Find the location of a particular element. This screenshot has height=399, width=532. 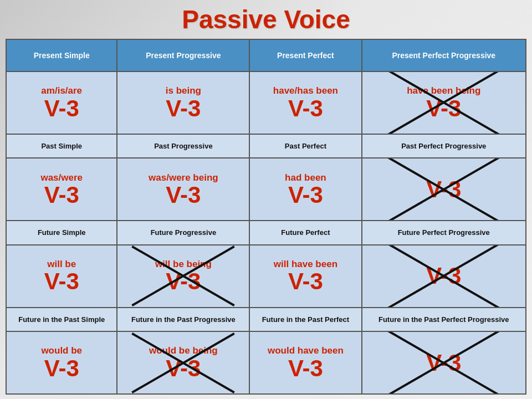

row-1: Past SimplePast ProgressivePast PerfectP… is located at coordinates (266, 146).